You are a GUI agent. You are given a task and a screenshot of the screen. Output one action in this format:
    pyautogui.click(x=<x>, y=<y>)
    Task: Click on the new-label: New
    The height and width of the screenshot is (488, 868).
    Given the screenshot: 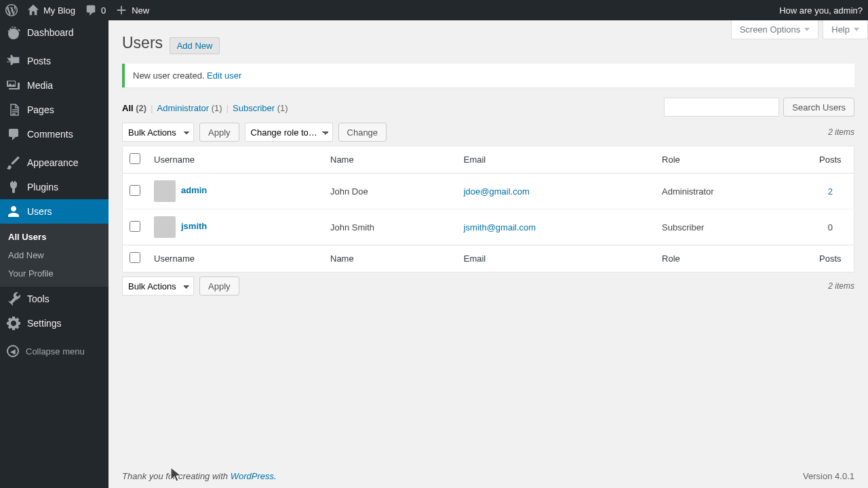 What is the action you would take?
    pyautogui.click(x=140, y=11)
    